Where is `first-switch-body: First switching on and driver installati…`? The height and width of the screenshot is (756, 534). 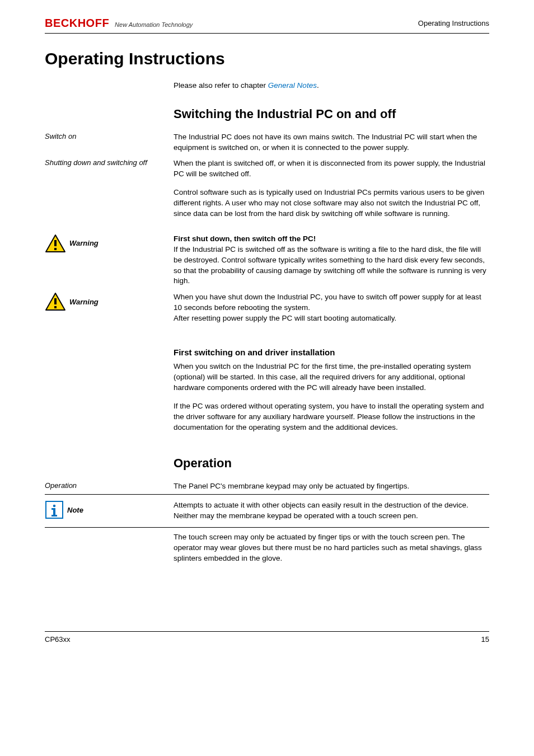 first-switch-body: First switching on and driver installati… is located at coordinates (331, 389).